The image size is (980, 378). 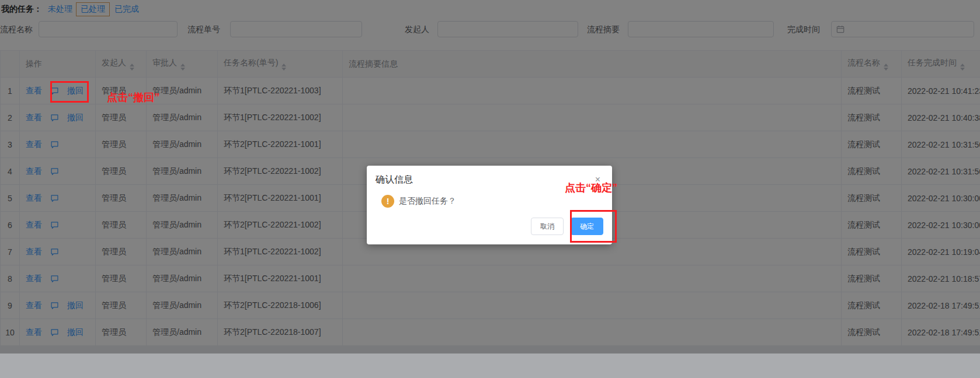 I want to click on confirm-hint-text: 点击“确定”, so click(x=591, y=188).